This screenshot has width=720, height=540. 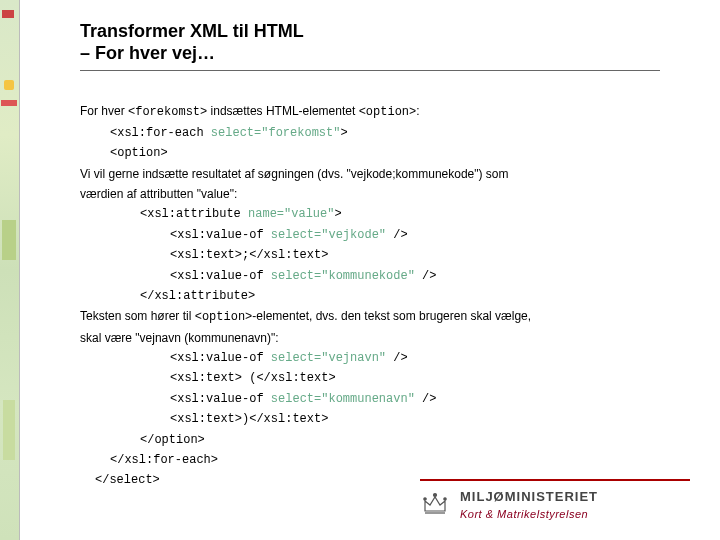 What do you see at coordinates (415, 358) in the screenshot?
I see `code-line: <xsl:value-of select="vejnavn" />` at bounding box center [415, 358].